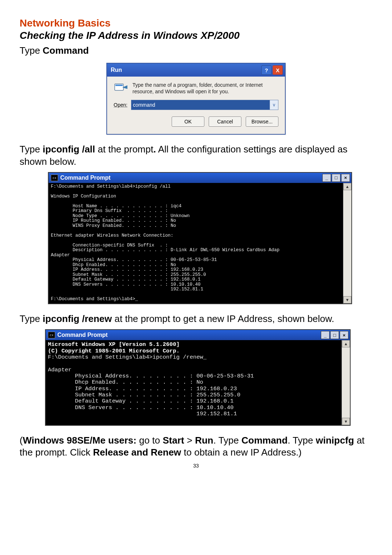 The image size is (392, 555). What do you see at coordinates (204, 440) in the screenshot?
I see `text-bold: Run` at bounding box center [204, 440].